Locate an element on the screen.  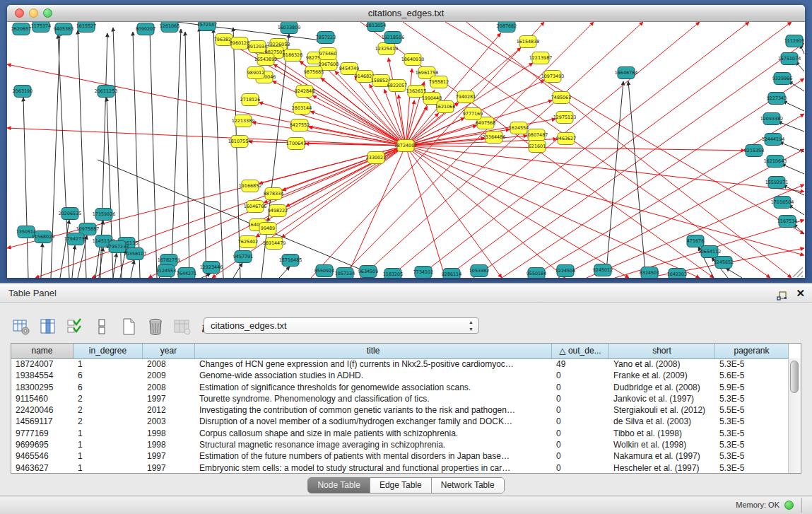
graph-node: 9634509 is located at coordinates (368, 271).